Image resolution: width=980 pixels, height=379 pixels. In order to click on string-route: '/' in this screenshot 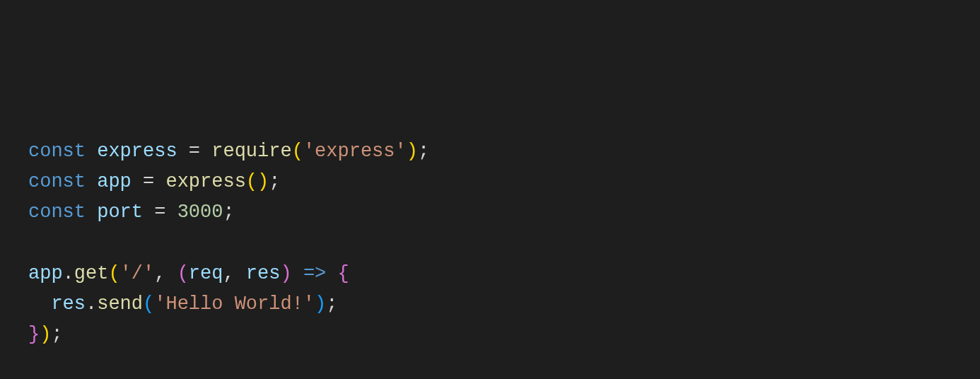, I will do `click(137, 274)`.